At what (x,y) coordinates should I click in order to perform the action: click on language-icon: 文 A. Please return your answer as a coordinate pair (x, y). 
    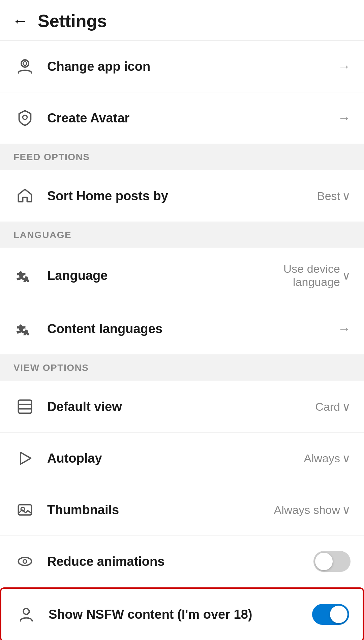
    Looking at the image, I should click on (25, 275).